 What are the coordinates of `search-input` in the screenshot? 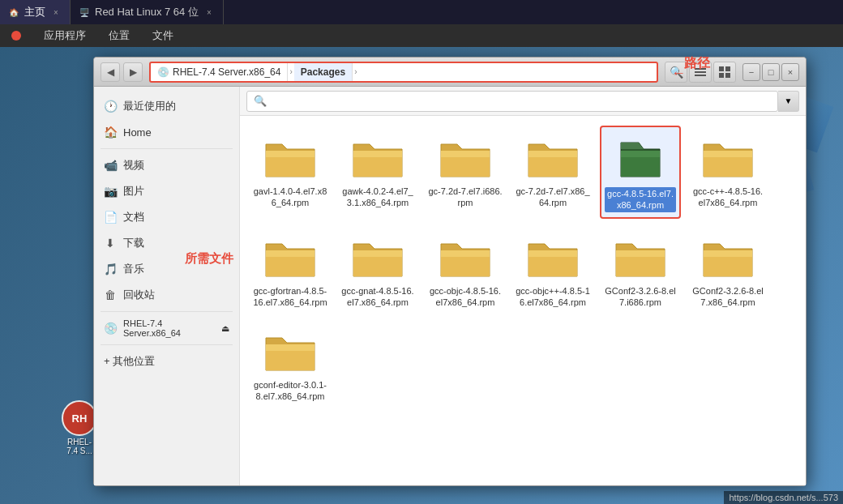 It's located at (520, 100).